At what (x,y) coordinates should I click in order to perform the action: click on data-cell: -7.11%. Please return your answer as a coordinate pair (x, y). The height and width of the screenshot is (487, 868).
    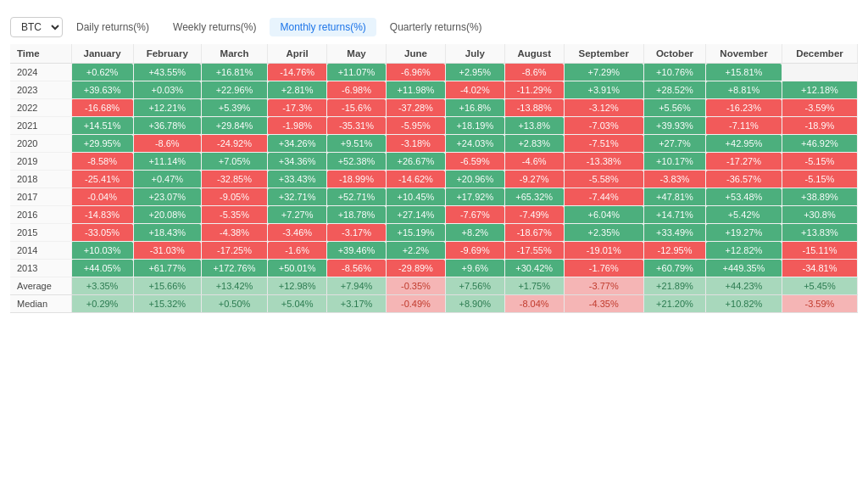
    Looking at the image, I should click on (744, 126).